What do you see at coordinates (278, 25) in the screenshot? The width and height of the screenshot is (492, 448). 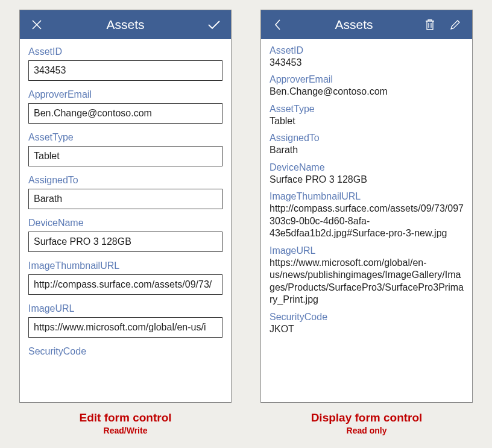 I see `back-button` at bounding box center [278, 25].